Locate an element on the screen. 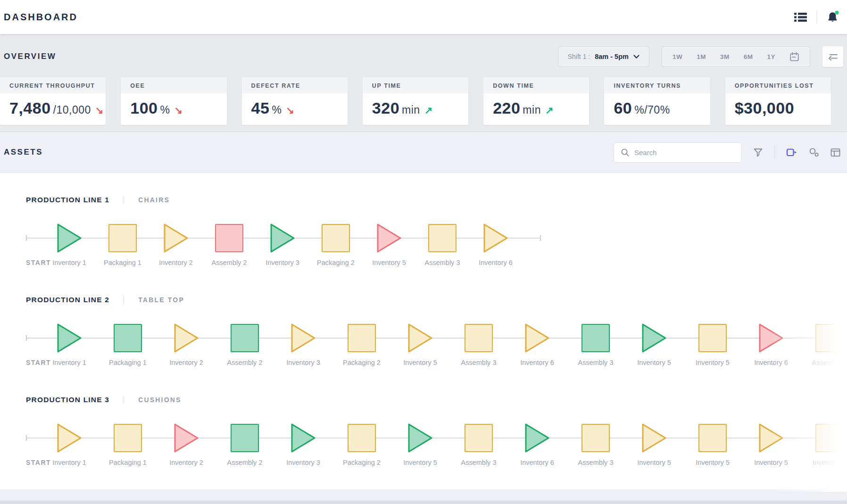  calendar-icon is located at coordinates (794, 57).